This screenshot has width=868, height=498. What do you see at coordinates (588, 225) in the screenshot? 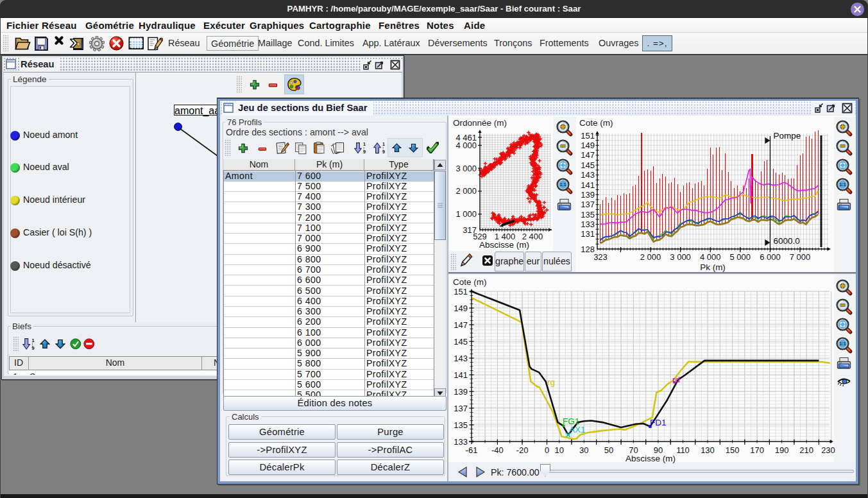
I see `svg-text: 133` at bounding box center [588, 225].